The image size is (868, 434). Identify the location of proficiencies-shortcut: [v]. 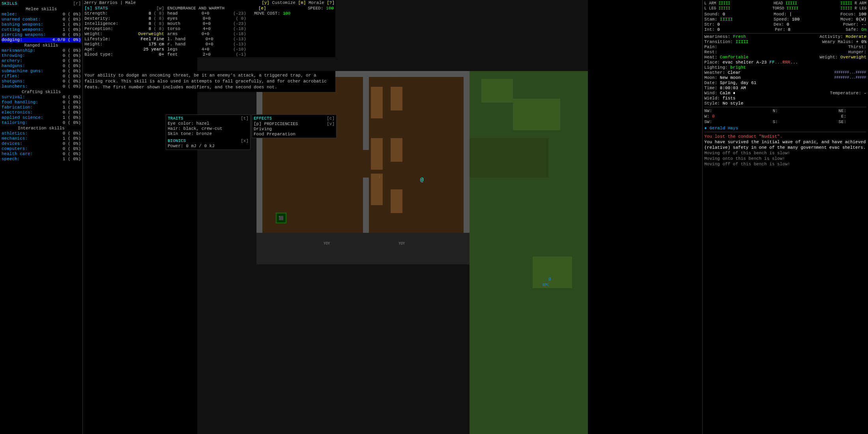
(331, 124).